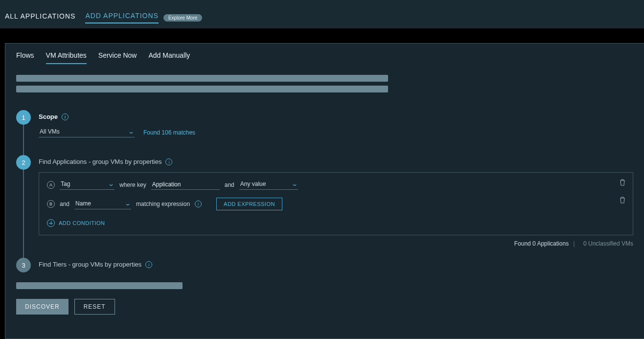 The width and height of the screenshot is (644, 339). Describe the element at coordinates (133, 185) in the screenshot. I see `label-where-key: where key` at that location.